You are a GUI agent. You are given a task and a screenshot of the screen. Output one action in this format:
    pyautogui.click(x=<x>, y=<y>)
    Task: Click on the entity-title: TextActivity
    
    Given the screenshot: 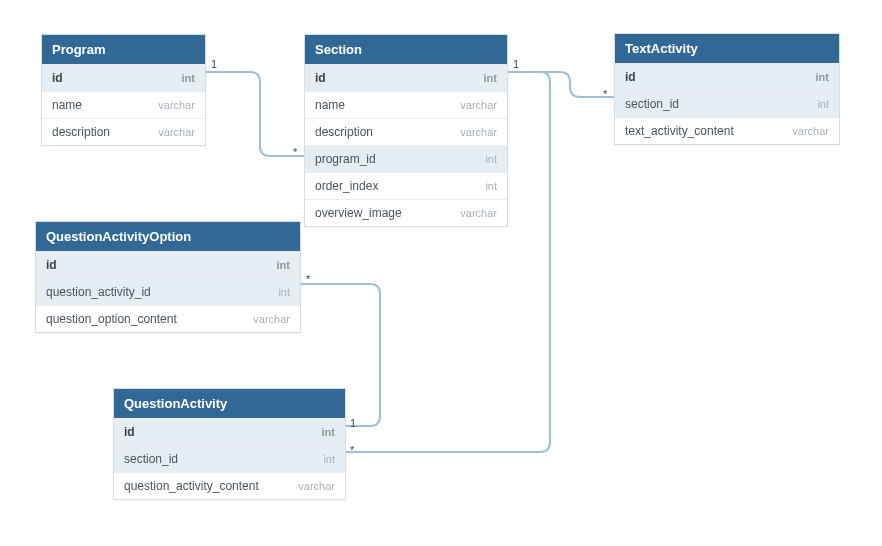 What is the action you would take?
    pyautogui.click(x=727, y=48)
    